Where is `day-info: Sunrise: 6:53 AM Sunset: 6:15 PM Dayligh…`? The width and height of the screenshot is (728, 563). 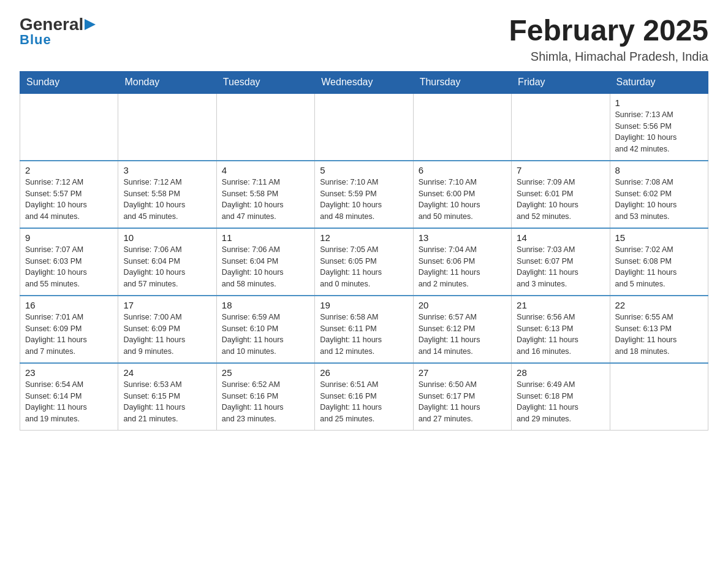
day-info: Sunrise: 6:53 AM Sunset: 6:15 PM Dayligh… is located at coordinates (167, 402).